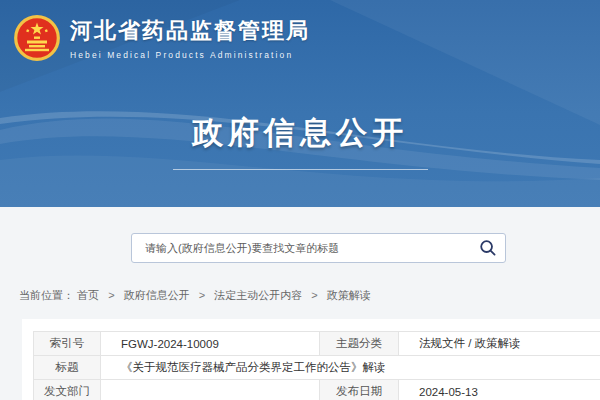 The width and height of the screenshot is (600, 400). Describe the element at coordinates (157, 295) in the screenshot. I see `breadcrumb-item-gov-info: 政府信息公开` at that location.